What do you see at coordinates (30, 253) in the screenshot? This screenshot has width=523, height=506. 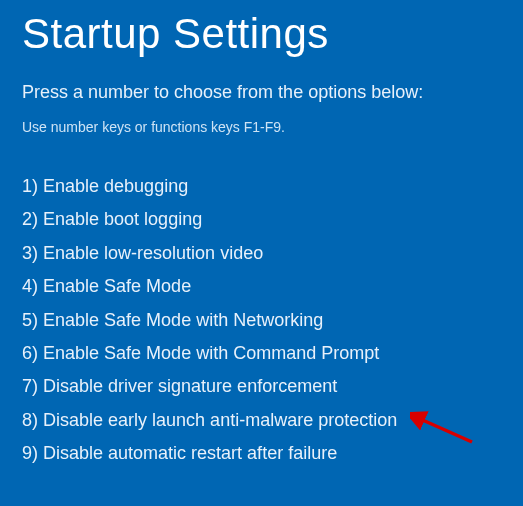 I see `option-number: 3)` at bounding box center [30, 253].